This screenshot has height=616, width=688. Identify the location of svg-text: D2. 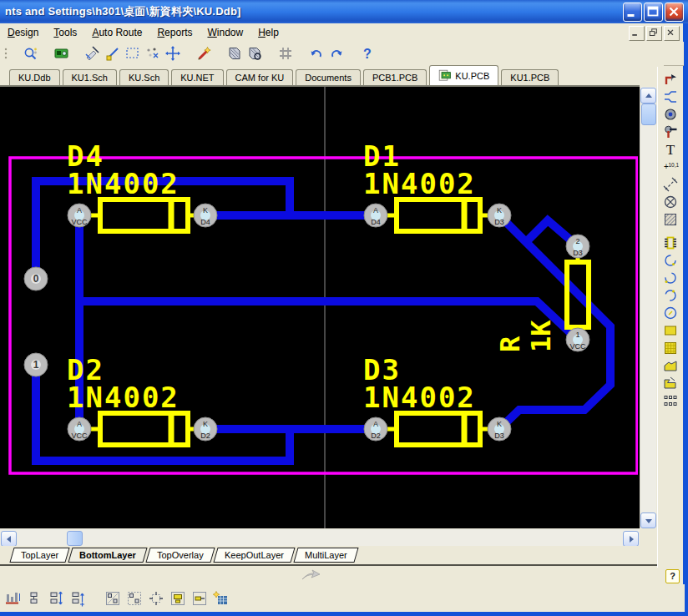
(205, 436).